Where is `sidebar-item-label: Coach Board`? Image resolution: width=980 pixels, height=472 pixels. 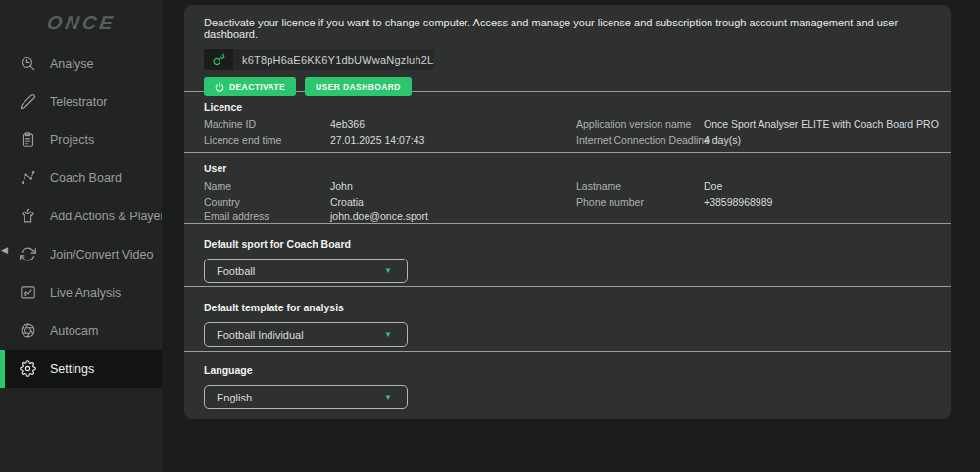
sidebar-item-label: Coach Board is located at coordinates (86, 178).